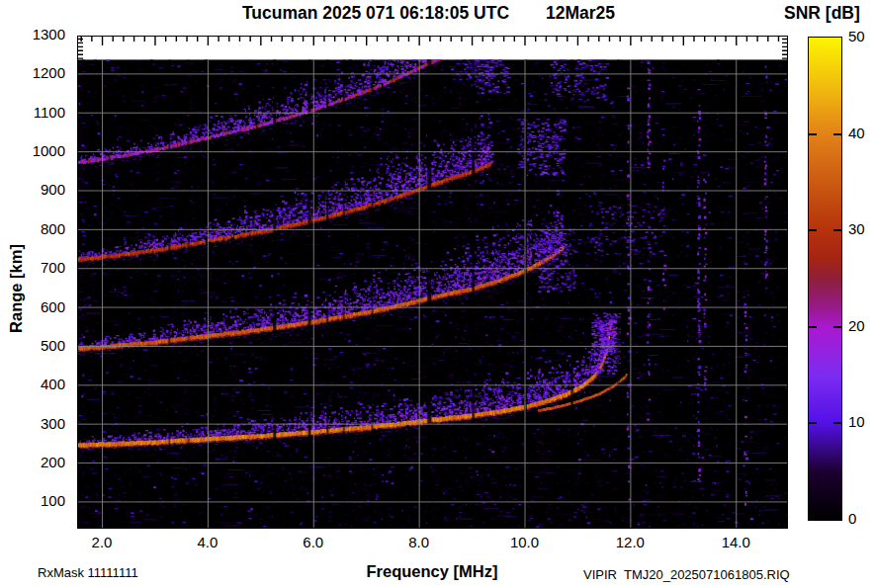  Describe the element at coordinates (861, 422) in the screenshot. I see `colorbar-tick-label: 10` at that location.